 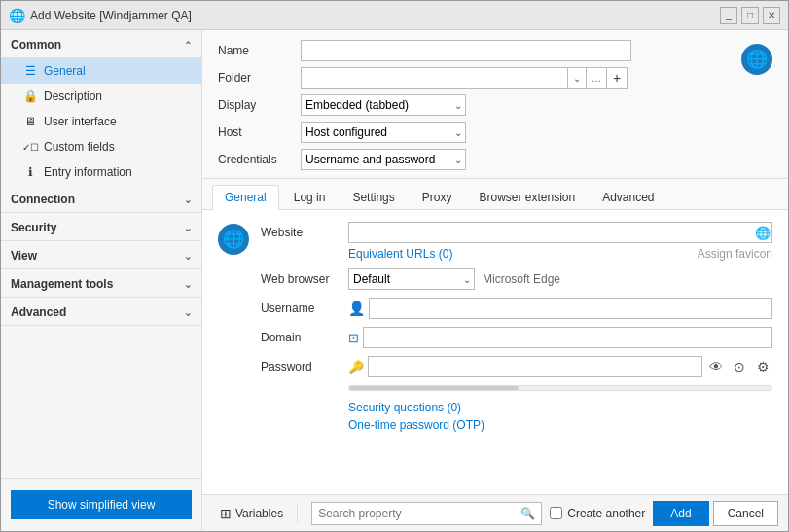 I want to click on name-control, so click(x=516, y=51).